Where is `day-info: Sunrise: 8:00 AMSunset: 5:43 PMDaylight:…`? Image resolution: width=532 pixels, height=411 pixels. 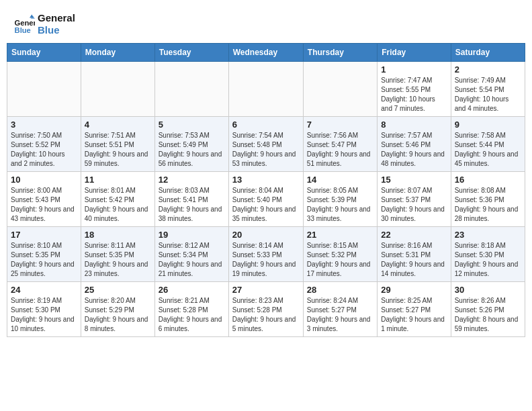
day-info: Sunrise: 8:00 AMSunset: 5:43 PMDaylight:… is located at coordinates (44, 205).